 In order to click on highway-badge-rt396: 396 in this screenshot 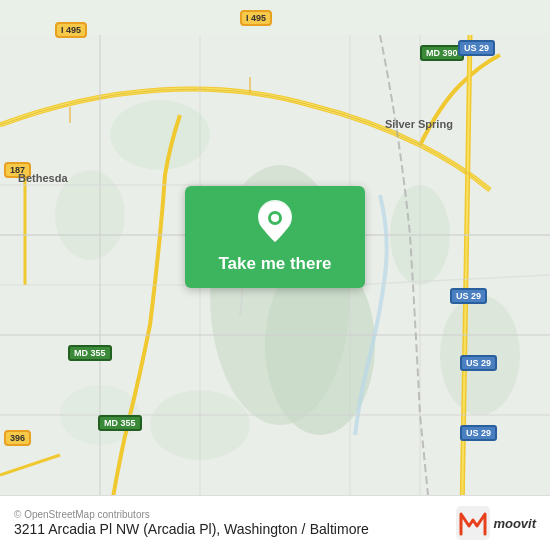, I will do `click(18, 438)`.